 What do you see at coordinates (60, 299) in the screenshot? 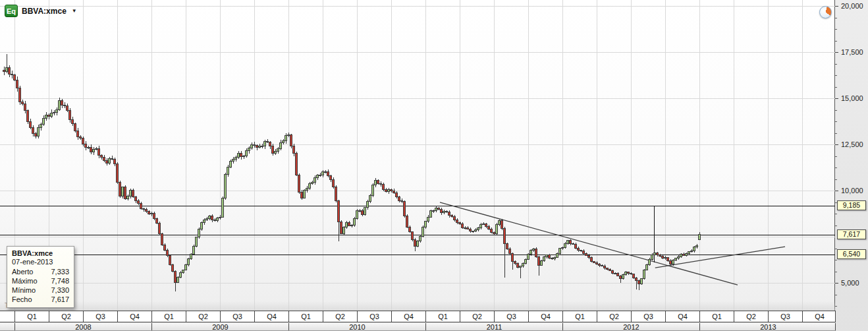
I see `tooltip-row-value: 7,617` at bounding box center [60, 299].